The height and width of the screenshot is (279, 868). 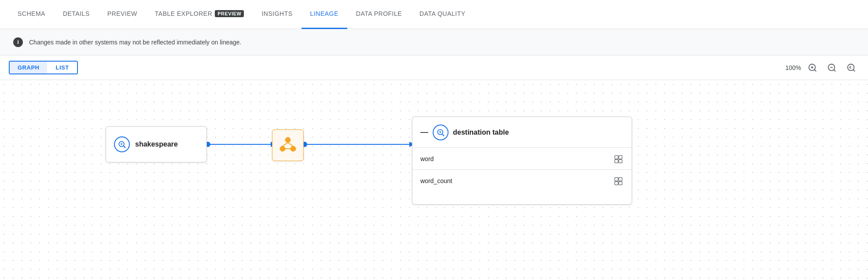 What do you see at coordinates (851, 68) in the screenshot?
I see `zoom-reset-button` at bounding box center [851, 68].